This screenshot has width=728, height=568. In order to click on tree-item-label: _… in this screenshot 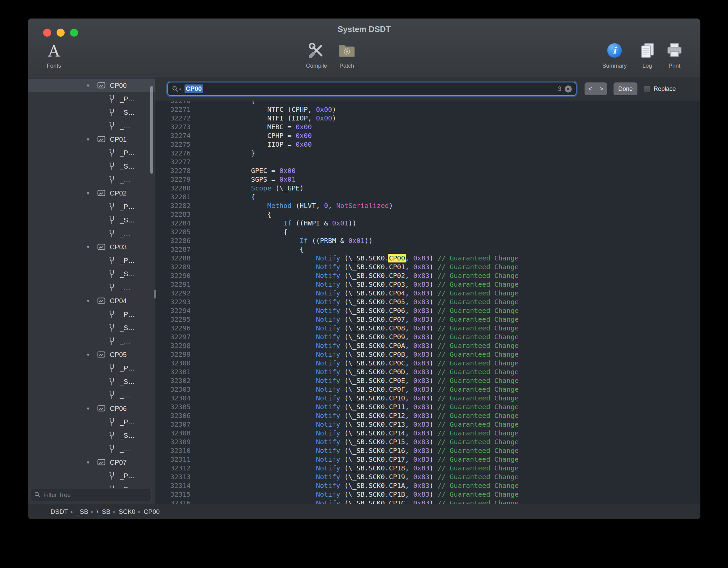, I will do `click(125, 395)`.